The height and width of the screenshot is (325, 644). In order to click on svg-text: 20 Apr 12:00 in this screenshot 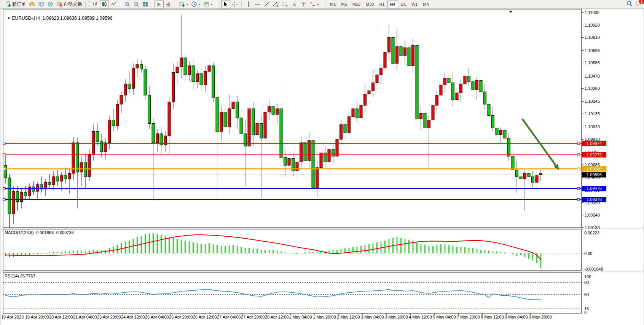, I will do `click(61, 317)`.